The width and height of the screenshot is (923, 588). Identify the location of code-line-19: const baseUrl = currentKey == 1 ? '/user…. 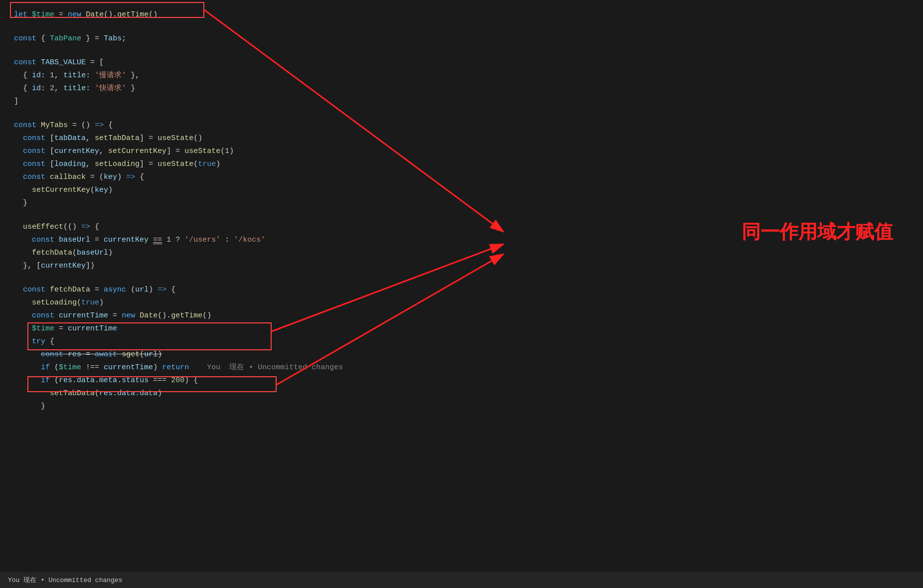
(468, 241).